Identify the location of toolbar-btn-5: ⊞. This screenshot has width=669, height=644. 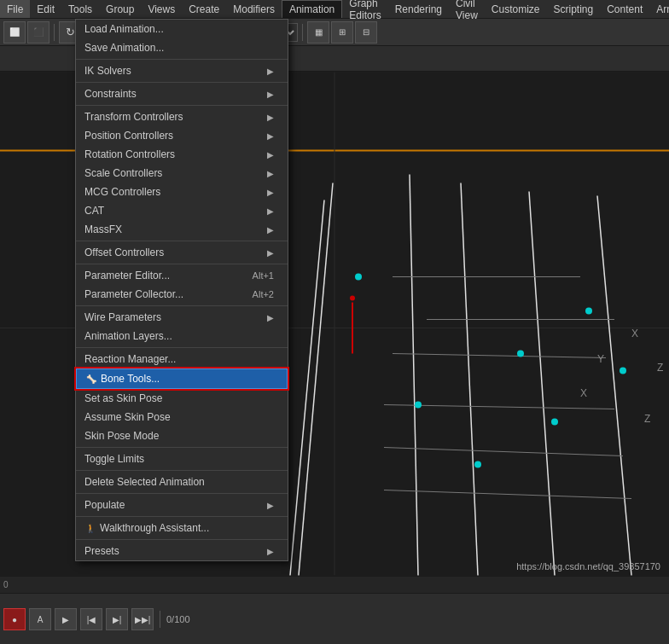
(342, 32).